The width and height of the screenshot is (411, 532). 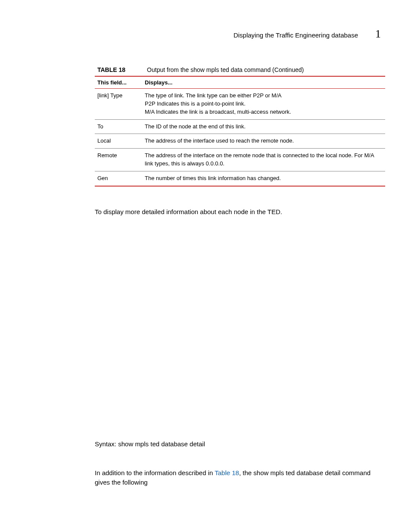 What do you see at coordinates (225, 70) in the screenshot?
I see `table-caption-text: Output from the show mpls ted data comma…` at bounding box center [225, 70].